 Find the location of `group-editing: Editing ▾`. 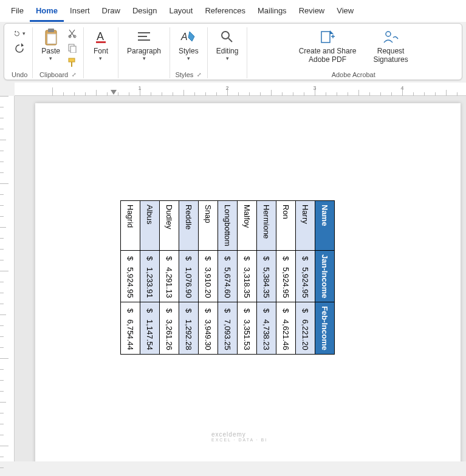

group-editing: Editing ▾ is located at coordinates (228, 53).